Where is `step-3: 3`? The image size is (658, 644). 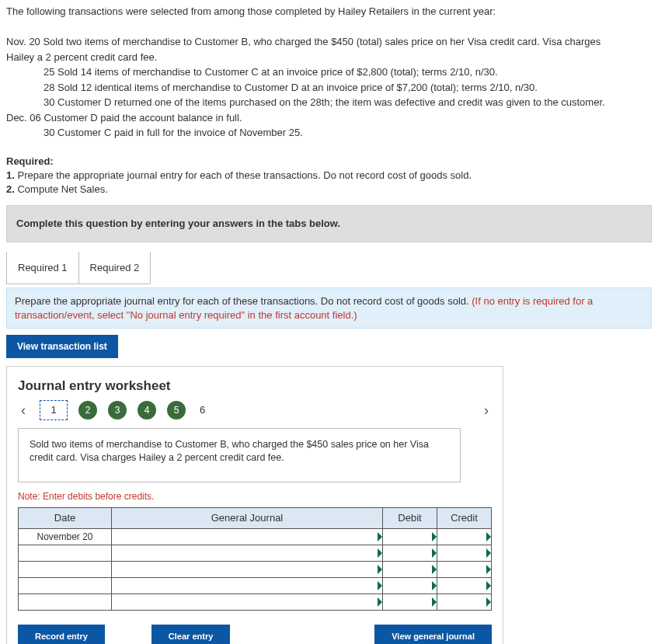 step-3: 3 is located at coordinates (117, 410).